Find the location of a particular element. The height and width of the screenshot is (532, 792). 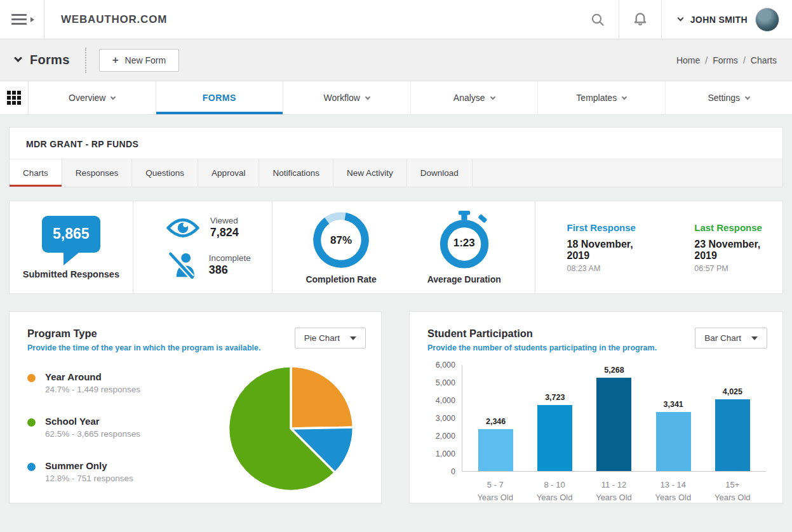

menu-button is located at coordinates (22, 19).